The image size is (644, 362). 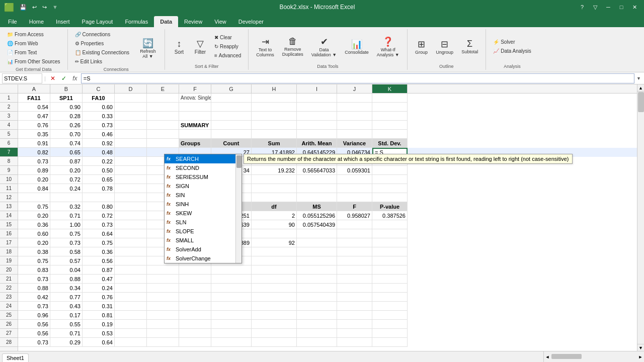 What do you see at coordinates (99, 315) in the screenshot?
I see `cell-C25: 0.81` at bounding box center [99, 315].